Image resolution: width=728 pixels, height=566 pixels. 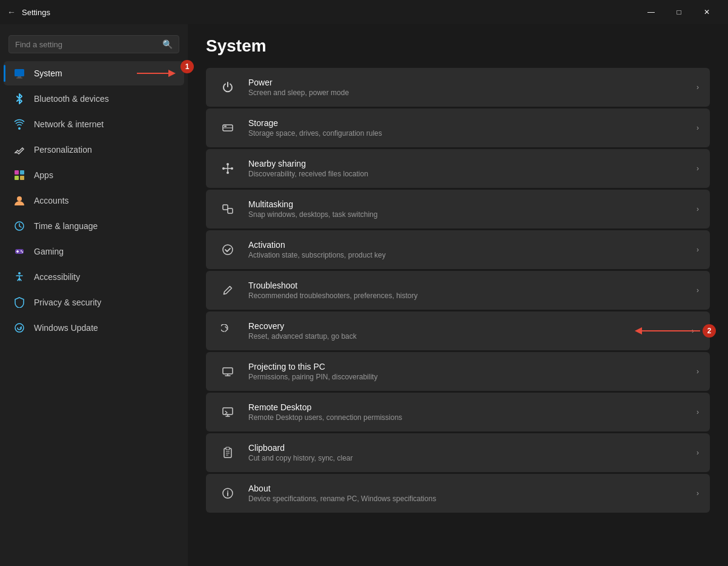 I want to click on settings-item-subtitle-remote-desktop: Remote Desktop users, connection permiss…, so click(x=472, y=418).